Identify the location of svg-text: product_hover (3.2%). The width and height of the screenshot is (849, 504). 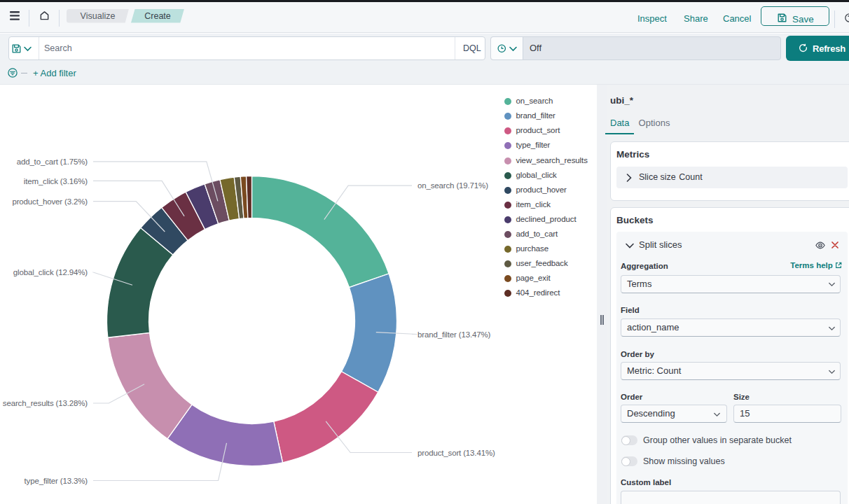
(50, 202).